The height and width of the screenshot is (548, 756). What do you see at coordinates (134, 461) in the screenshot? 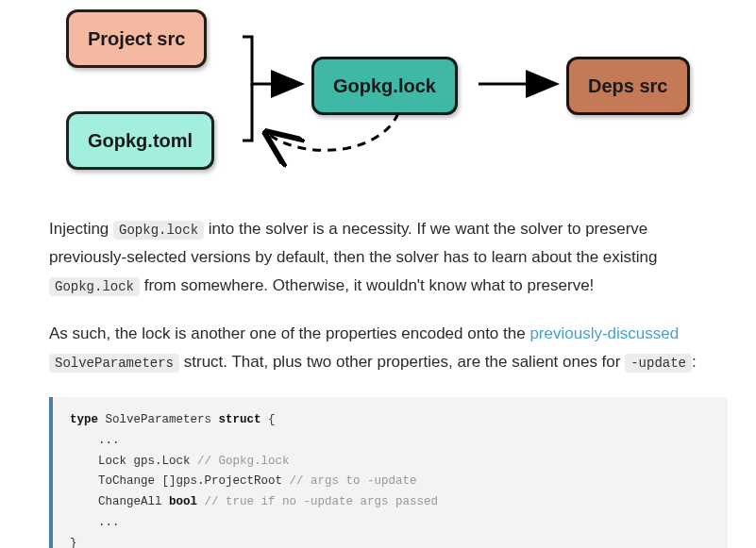
I see `code-text: Lock gps.Lock` at bounding box center [134, 461].